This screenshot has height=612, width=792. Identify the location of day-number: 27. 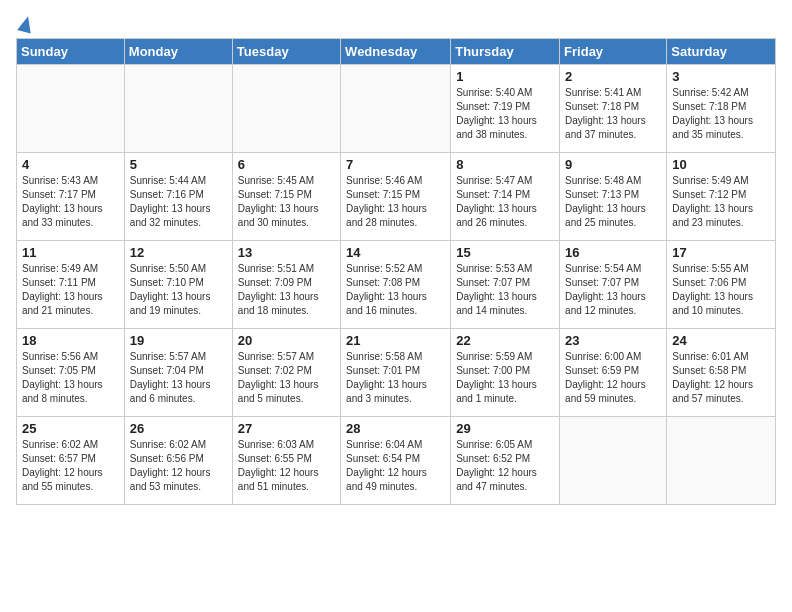
(286, 428).